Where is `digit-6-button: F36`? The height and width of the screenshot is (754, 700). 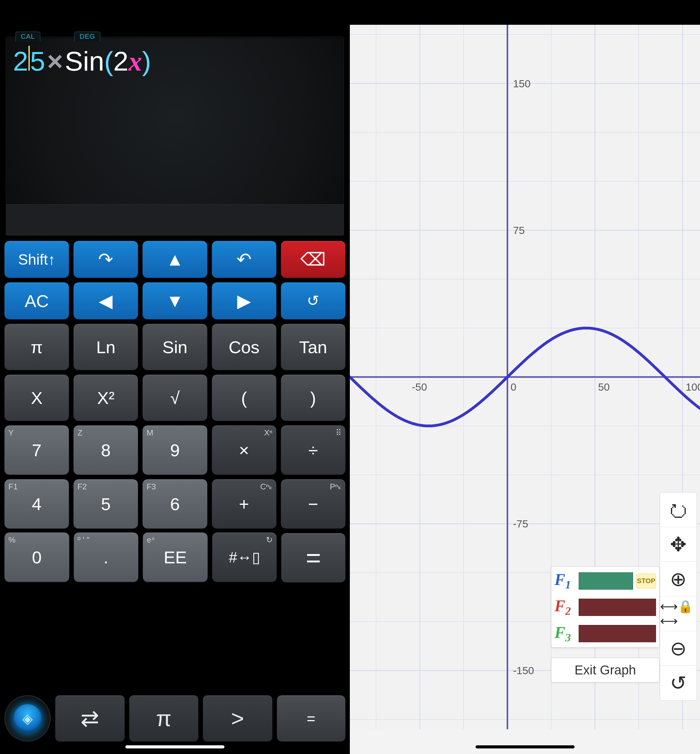 digit-6-button: F36 is located at coordinates (175, 504).